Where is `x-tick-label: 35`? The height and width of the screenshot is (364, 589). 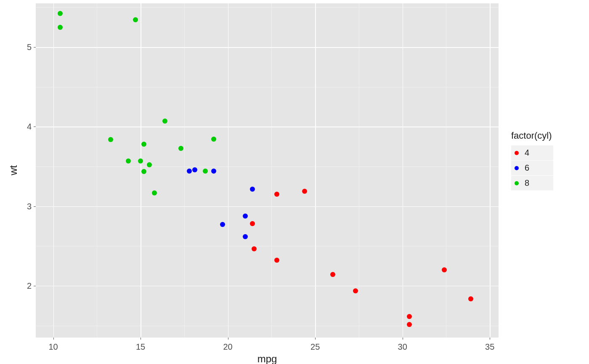 x-tick-label: 35 is located at coordinates (490, 347).